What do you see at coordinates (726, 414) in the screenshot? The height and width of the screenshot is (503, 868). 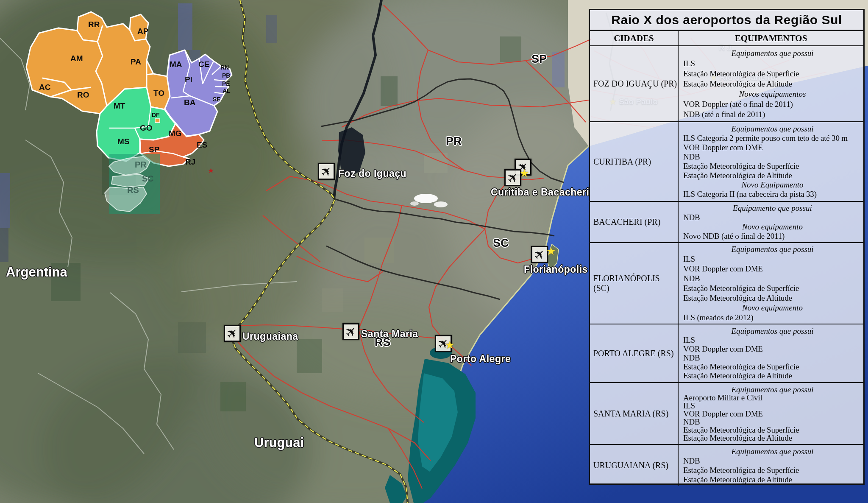 I see `table-row: SANTA MARIA (RS)Equipamentos que possuiA…` at bounding box center [726, 414].